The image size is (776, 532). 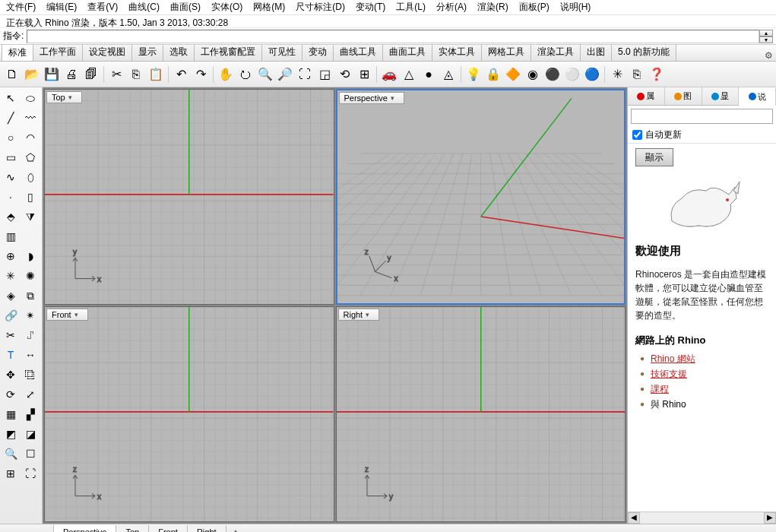 What do you see at coordinates (30, 434) in the screenshot?
I see `cube-b-icon: ◪` at bounding box center [30, 434].